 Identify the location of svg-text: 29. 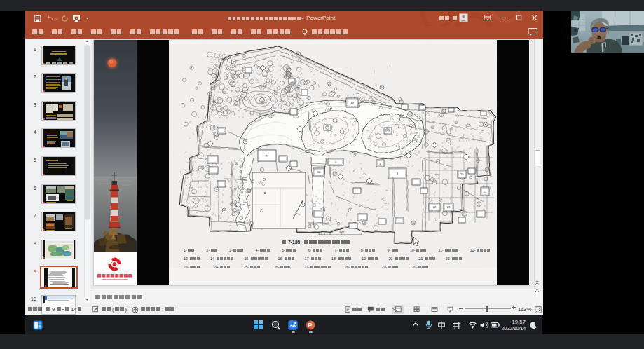
(245, 142).